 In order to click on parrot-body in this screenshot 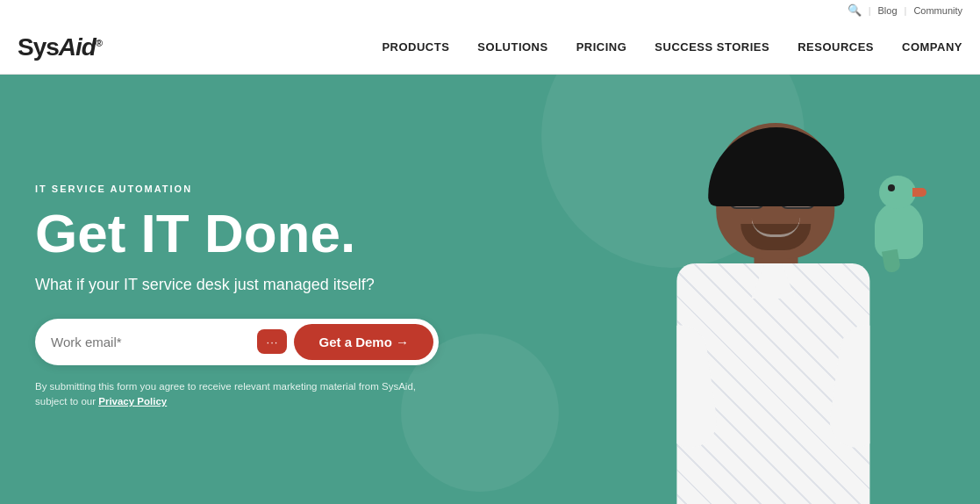, I will do `click(898, 230)`.